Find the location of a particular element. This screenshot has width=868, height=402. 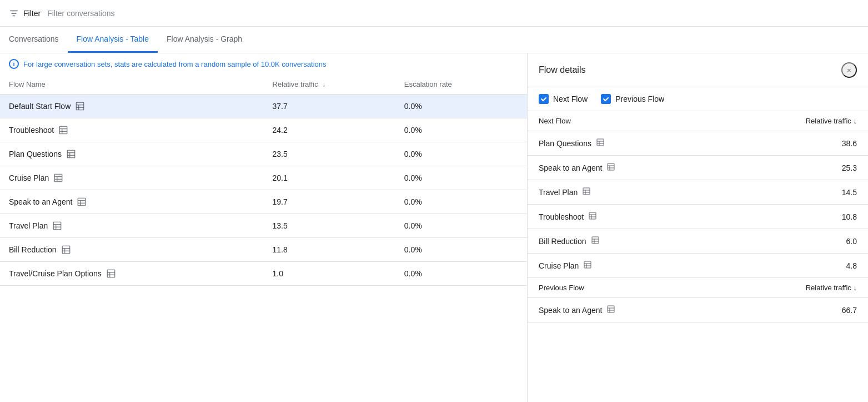

prev-flow-name-text: Speak to an Agent is located at coordinates (570, 310).